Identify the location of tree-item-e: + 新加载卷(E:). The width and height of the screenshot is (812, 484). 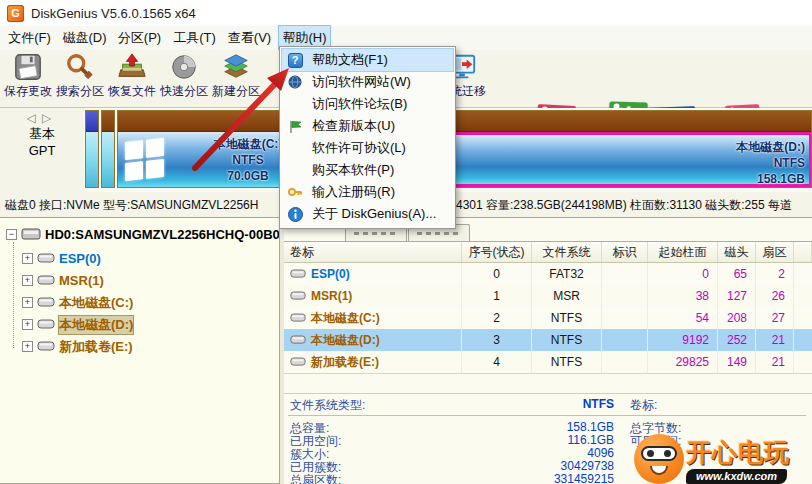
(78, 346).